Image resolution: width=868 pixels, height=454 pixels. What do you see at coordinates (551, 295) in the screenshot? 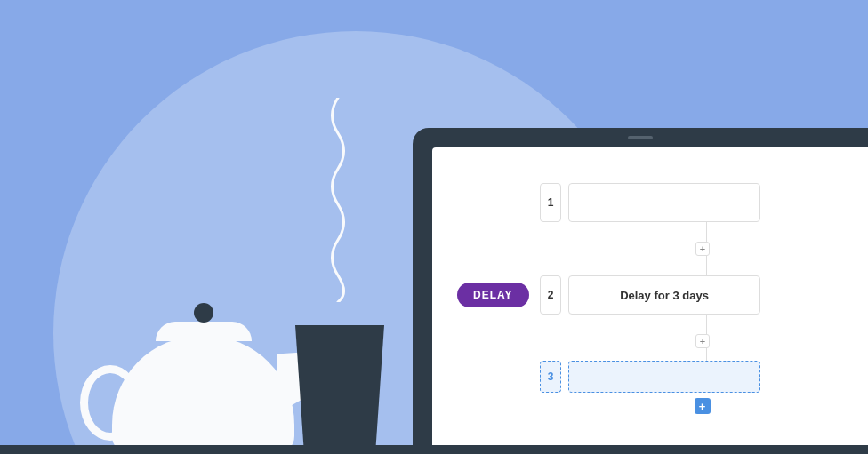
I see `step-number: 2` at bounding box center [551, 295].